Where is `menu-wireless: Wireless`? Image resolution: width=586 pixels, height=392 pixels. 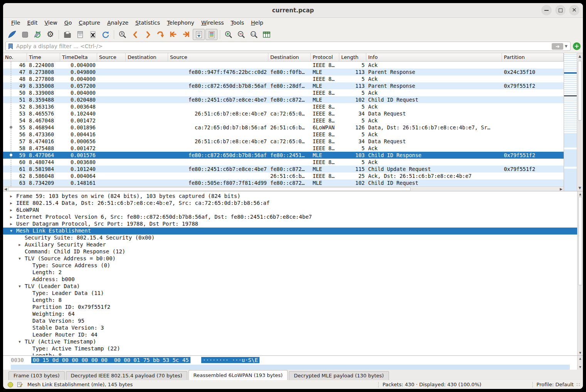 menu-wireless: Wireless is located at coordinates (213, 23).